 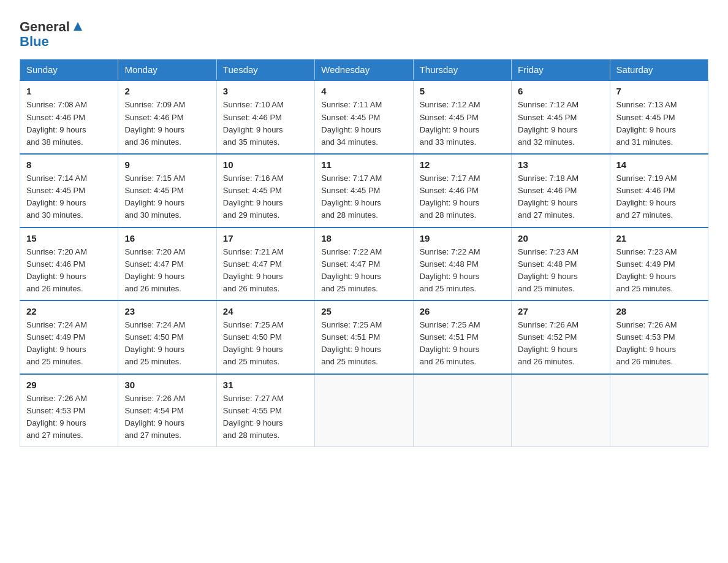 I want to click on calendar-header-wednesday: Wednesday, so click(x=364, y=70).